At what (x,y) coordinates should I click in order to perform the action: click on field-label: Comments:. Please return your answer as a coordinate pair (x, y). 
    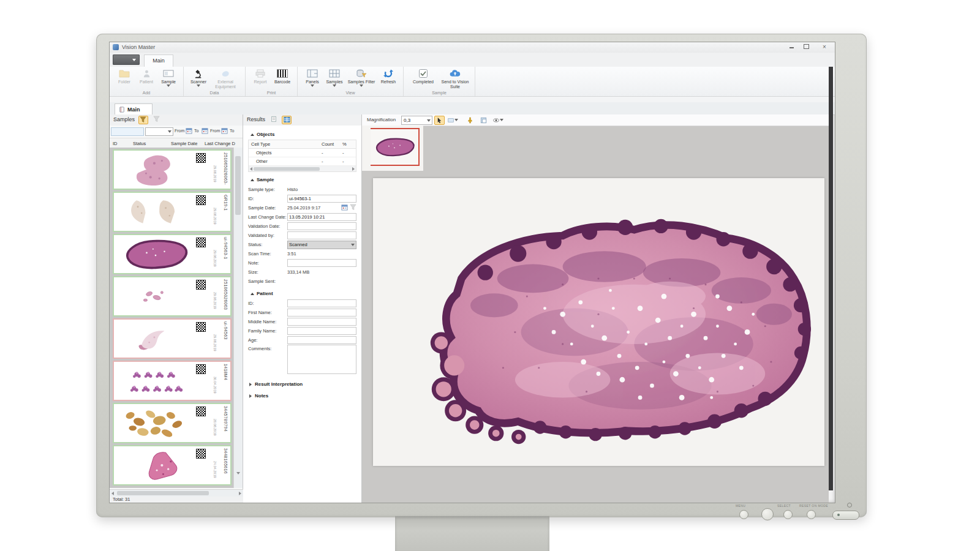
    Looking at the image, I should click on (268, 348).